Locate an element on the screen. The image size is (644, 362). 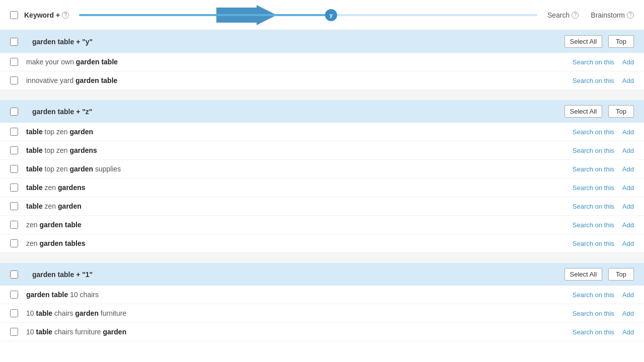
keyword-text: table top zen garden supplies is located at coordinates (299, 169).